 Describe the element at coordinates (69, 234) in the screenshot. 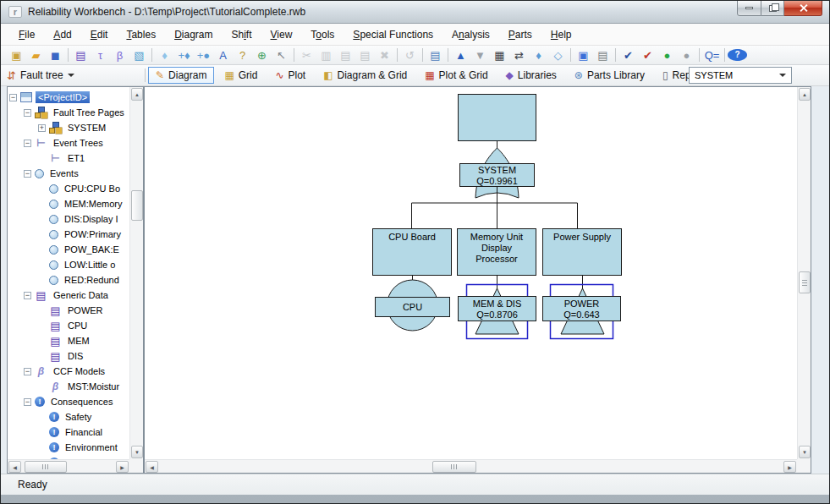

I see `tree-item-event-pow: POW:Primary` at that location.